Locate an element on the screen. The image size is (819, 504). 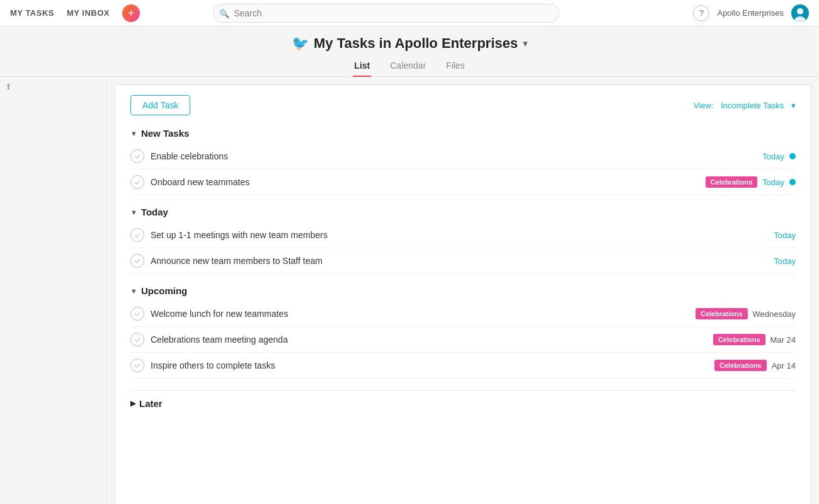
section-arrow-today: ▼ is located at coordinates (134, 212).